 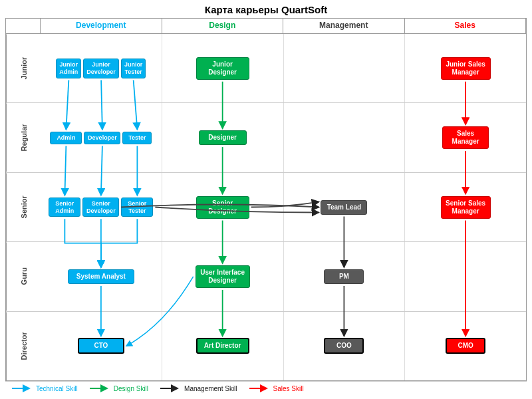 What do you see at coordinates (23, 388) in the screenshot?
I see `technical-skill-arrow-icon` at bounding box center [23, 388].